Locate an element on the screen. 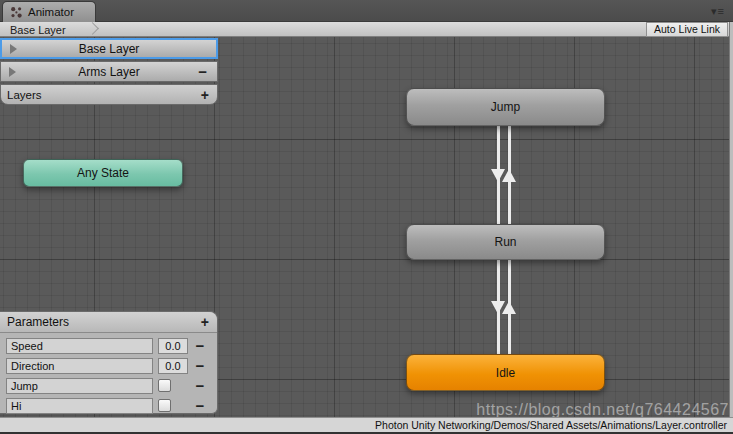 The height and width of the screenshot is (434, 733). layer-row-arms-layer: Arms Layer − is located at coordinates (109, 72).